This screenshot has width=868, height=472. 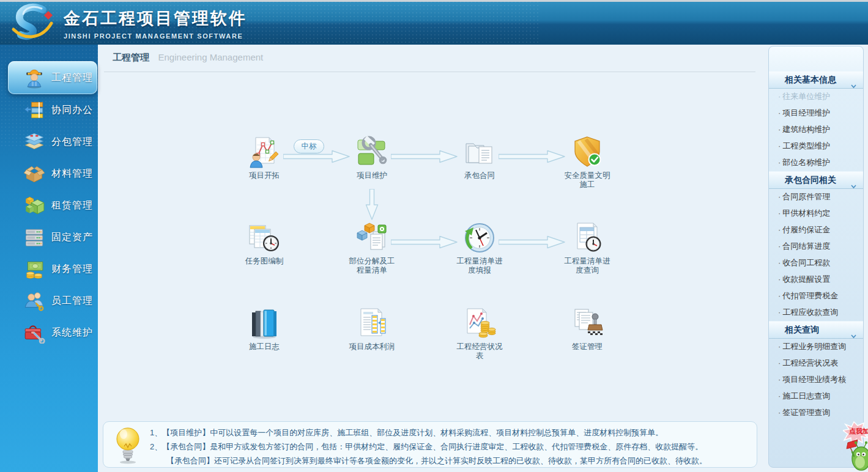 I want to click on panel-item-counterparty-maintenance: ·往来单位维护, so click(x=816, y=97).